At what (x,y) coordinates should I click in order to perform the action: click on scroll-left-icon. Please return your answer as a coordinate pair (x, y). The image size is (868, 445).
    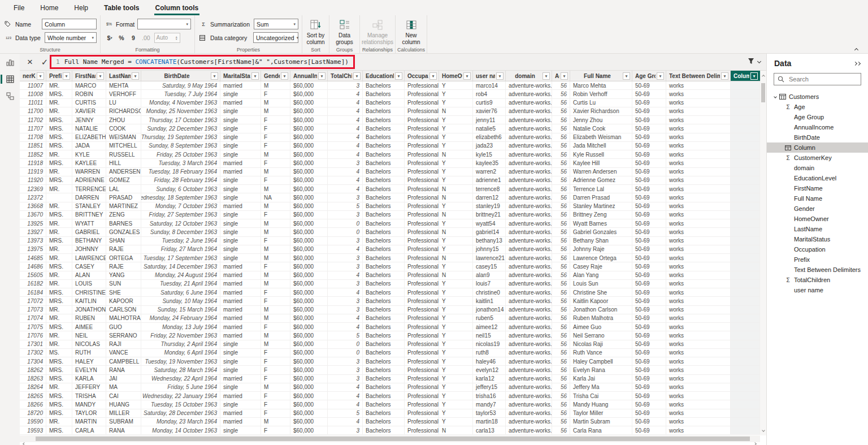
    Looking at the image, I should click on (25, 439).